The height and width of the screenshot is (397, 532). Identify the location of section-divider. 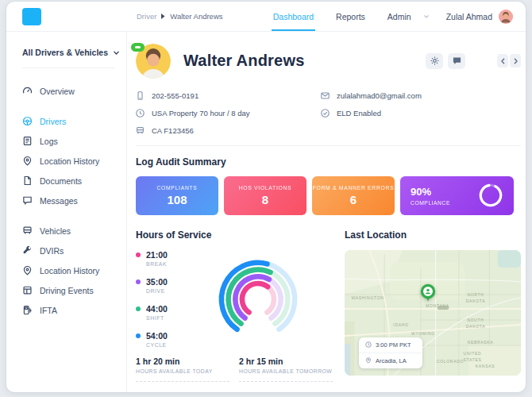
(329, 146).